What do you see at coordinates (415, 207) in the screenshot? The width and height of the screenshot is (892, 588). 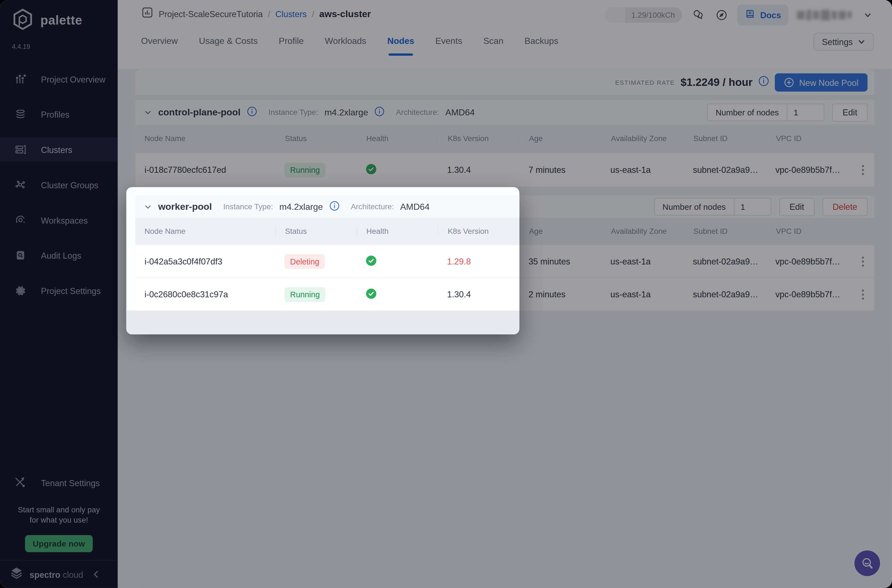 I see `architecture-value: AMD64` at bounding box center [415, 207].